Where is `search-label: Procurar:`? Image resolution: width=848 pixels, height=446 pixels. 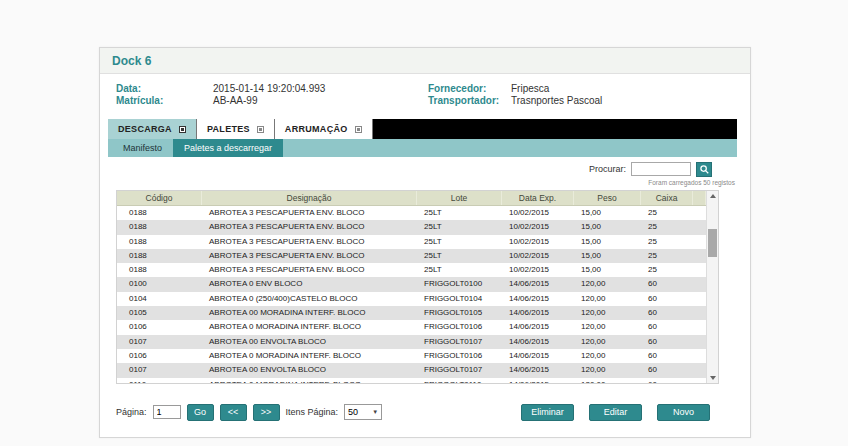 search-label: Procurar: is located at coordinates (608, 169).